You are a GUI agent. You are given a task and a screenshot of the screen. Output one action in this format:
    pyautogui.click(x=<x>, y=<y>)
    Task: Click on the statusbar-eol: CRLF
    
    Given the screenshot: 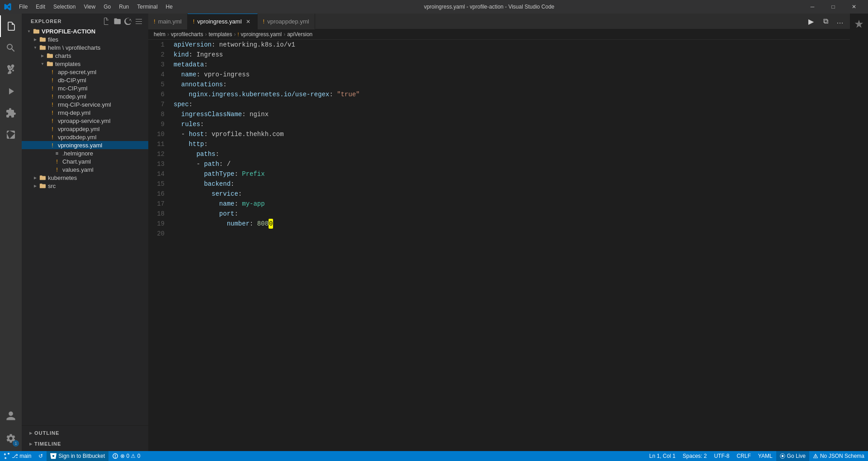 What is the action you would take?
    pyautogui.click(x=743, y=456)
    